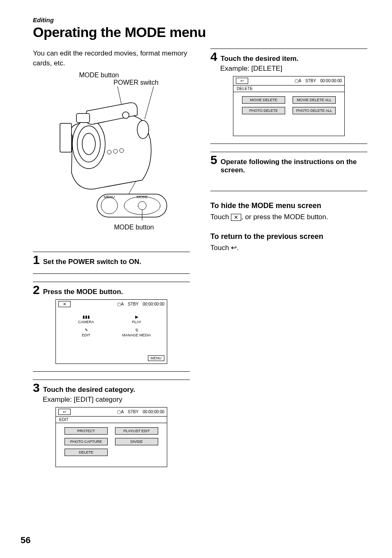  I want to click on camera-illustration: MODE button POWER switch, so click(111, 151).